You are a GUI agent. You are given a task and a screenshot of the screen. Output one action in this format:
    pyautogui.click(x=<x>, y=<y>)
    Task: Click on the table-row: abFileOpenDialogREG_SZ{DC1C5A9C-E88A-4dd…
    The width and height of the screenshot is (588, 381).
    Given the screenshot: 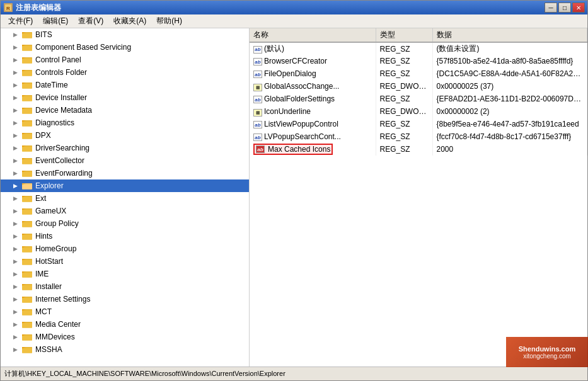 What is the action you would take?
    pyautogui.click(x=418, y=74)
    